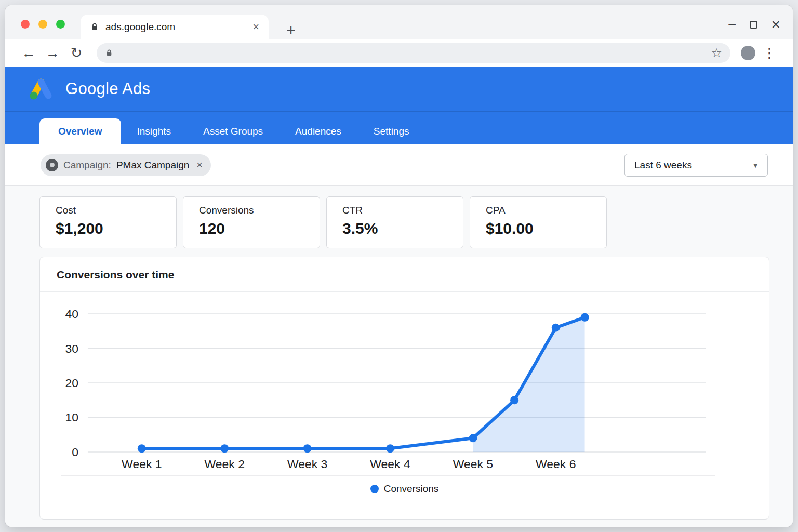  What do you see at coordinates (318, 131) in the screenshot?
I see `nav-tab-audiences: Audiences` at bounding box center [318, 131].